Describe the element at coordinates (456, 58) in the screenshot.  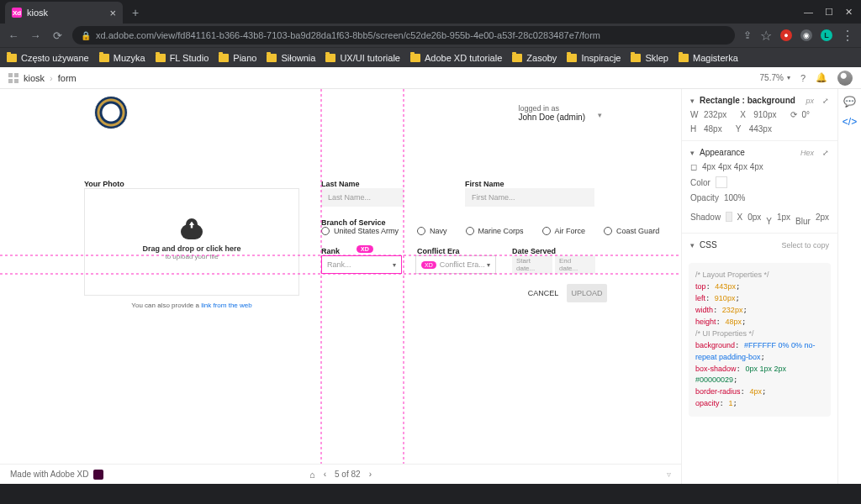
I see `bookmark-item: Adobe XD tutoriale` at that location.